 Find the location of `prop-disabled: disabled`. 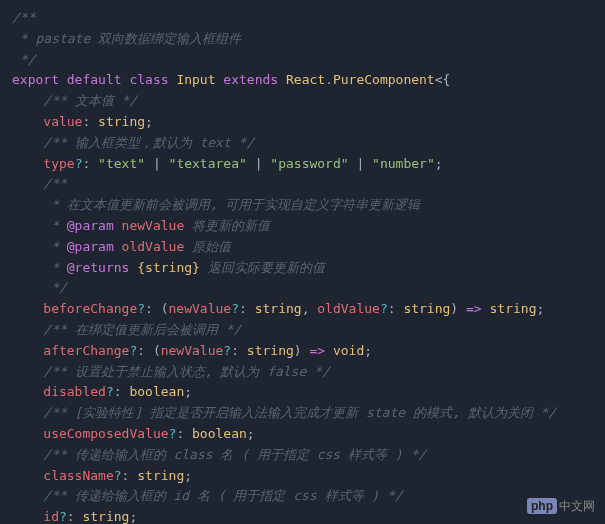

prop-disabled: disabled is located at coordinates (74, 392).